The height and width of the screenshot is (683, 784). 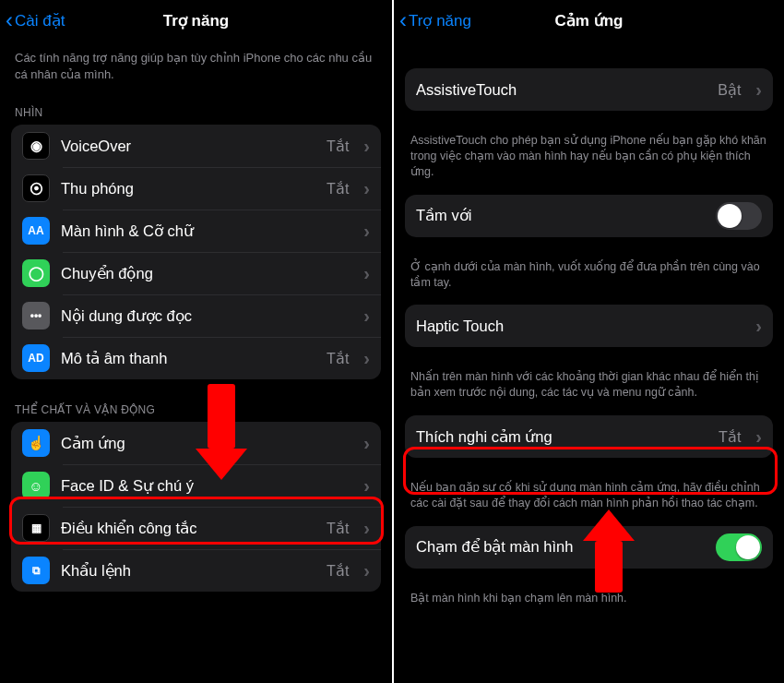 I want to click on motion-icon: ◯, so click(x=36, y=273).